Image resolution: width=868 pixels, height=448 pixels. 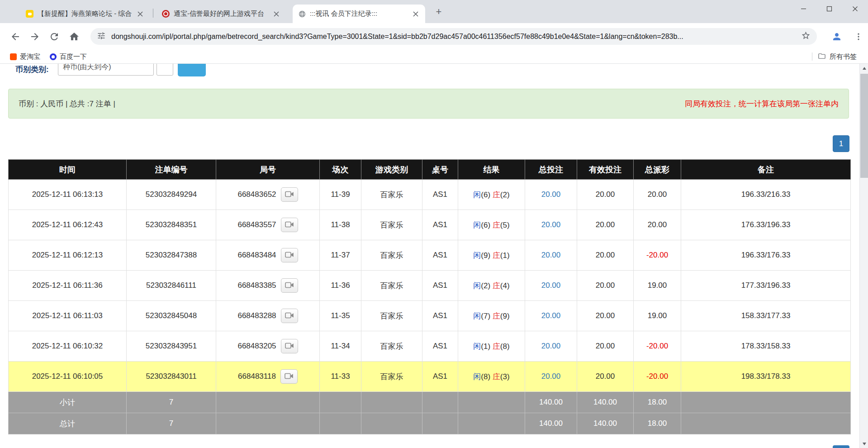 I want to click on cell-payout: 19.00, so click(x=658, y=316).